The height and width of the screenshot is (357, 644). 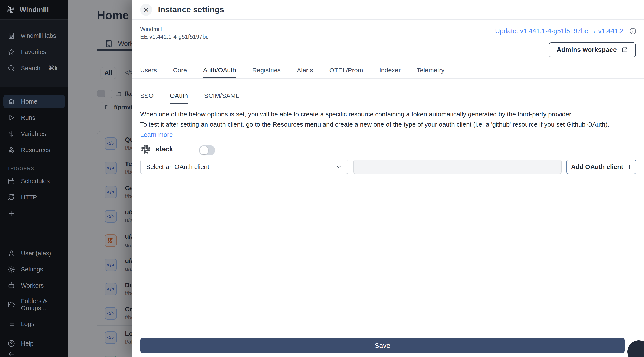 What do you see at coordinates (156, 135) in the screenshot?
I see `learn-more-link: Learn more` at bounding box center [156, 135].